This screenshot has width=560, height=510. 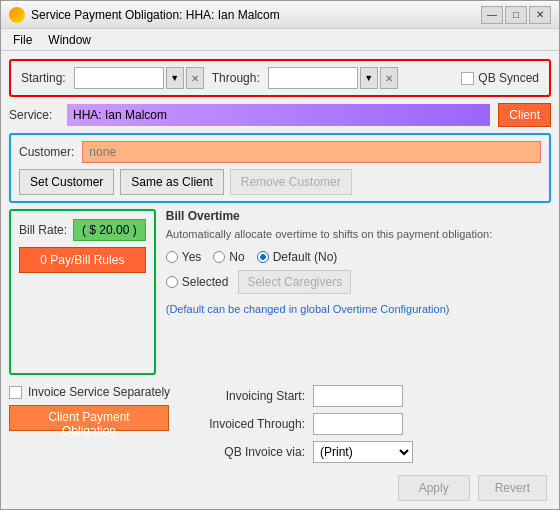 I want to click on radio-default-item: Default (No), so click(x=298, y=257).